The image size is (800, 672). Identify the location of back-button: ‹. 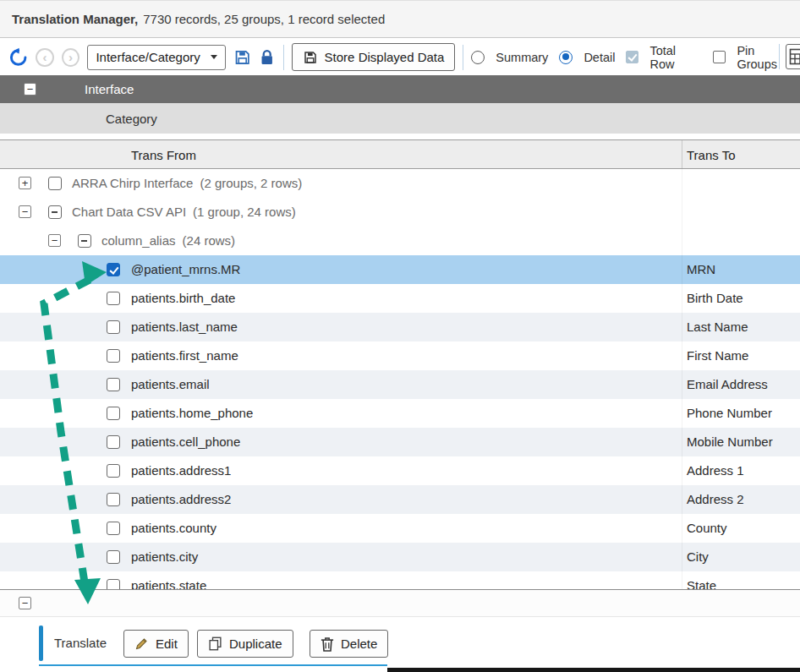
(45, 57).